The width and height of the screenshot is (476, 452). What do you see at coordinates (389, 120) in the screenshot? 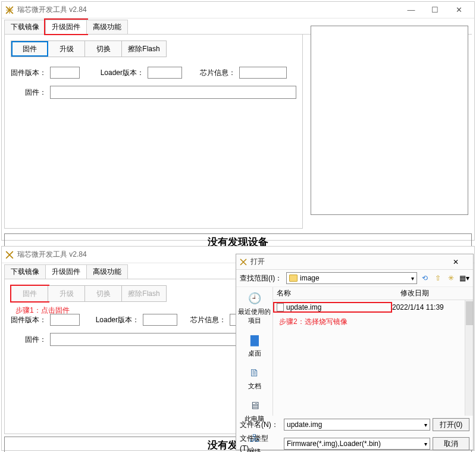
I see `log-panel` at bounding box center [389, 120].